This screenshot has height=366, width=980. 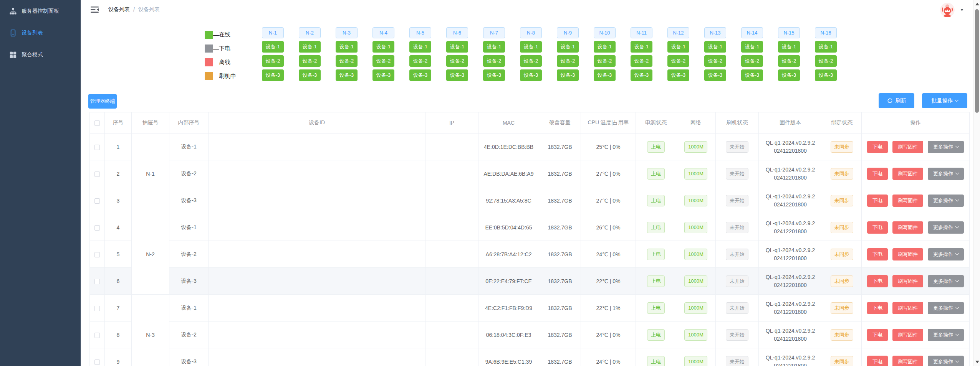 I want to click on sidebar-item-aggregate-mode: 聚合模式, so click(x=40, y=54).